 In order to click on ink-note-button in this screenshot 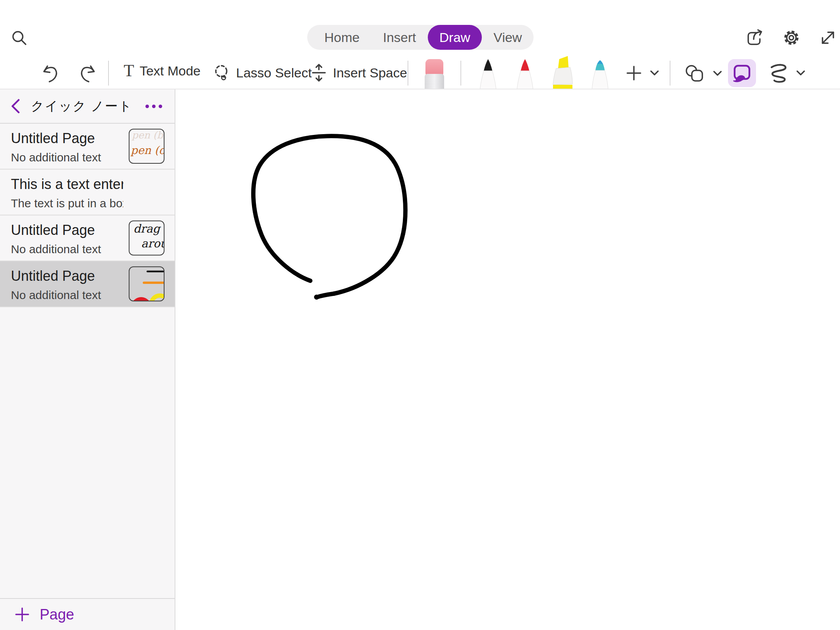, I will do `click(742, 73)`.